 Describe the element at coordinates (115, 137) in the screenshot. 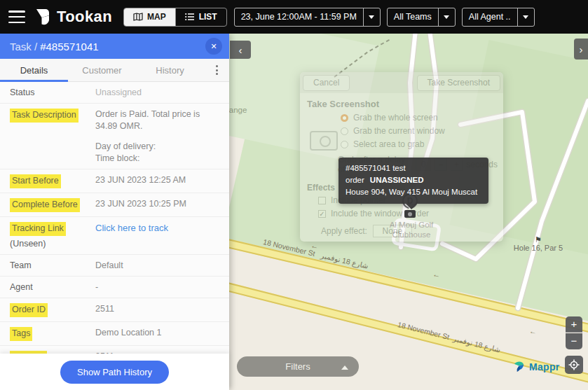

I see `field-row-description: Task Description Order is Paid. Total pr…` at that location.